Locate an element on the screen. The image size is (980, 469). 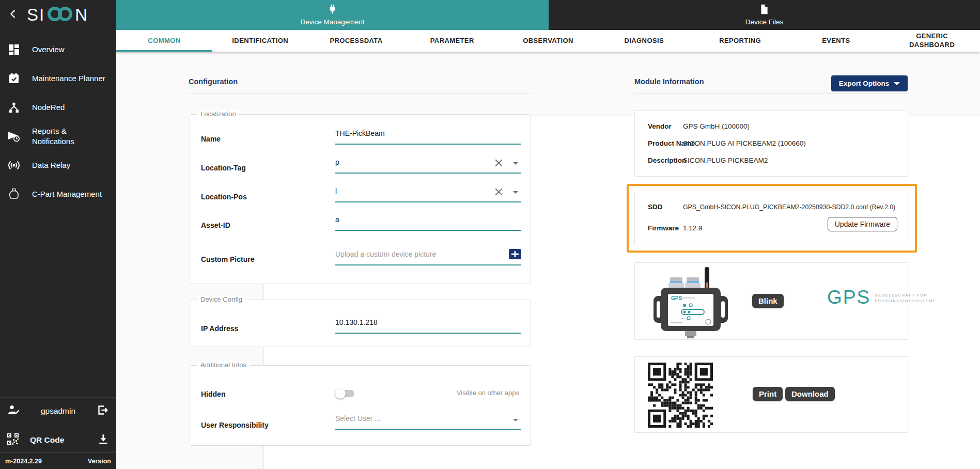
fieldset-localization: Localization Name Location-Tag Location-… is located at coordinates (361, 199).